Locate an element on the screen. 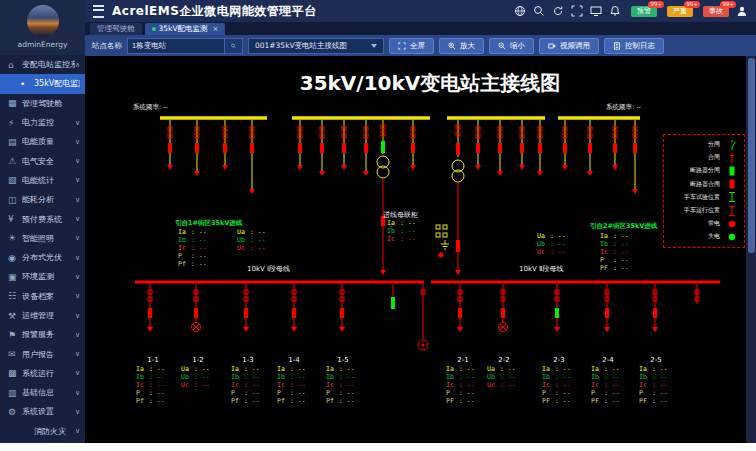 Image resolution: width=756 pixels, height=451 pixels. sidebar-item-预付费系统: ¥预付费系统∨ is located at coordinates (42, 218).